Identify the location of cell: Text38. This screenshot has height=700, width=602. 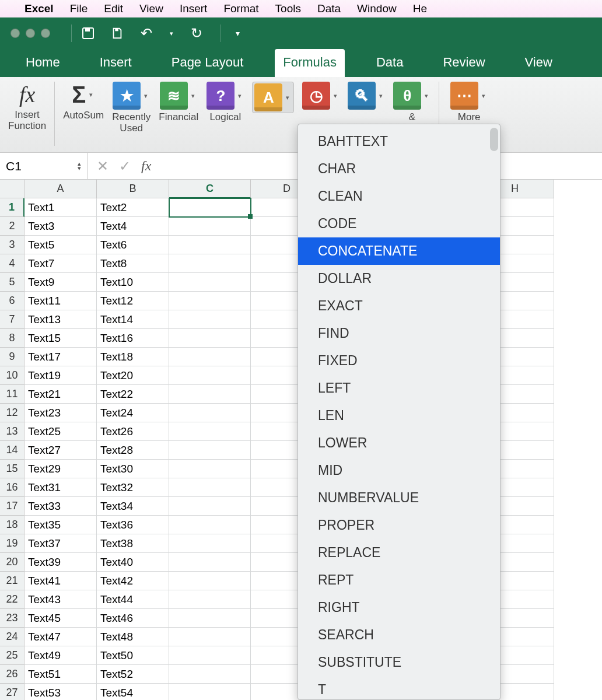
(133, 544).